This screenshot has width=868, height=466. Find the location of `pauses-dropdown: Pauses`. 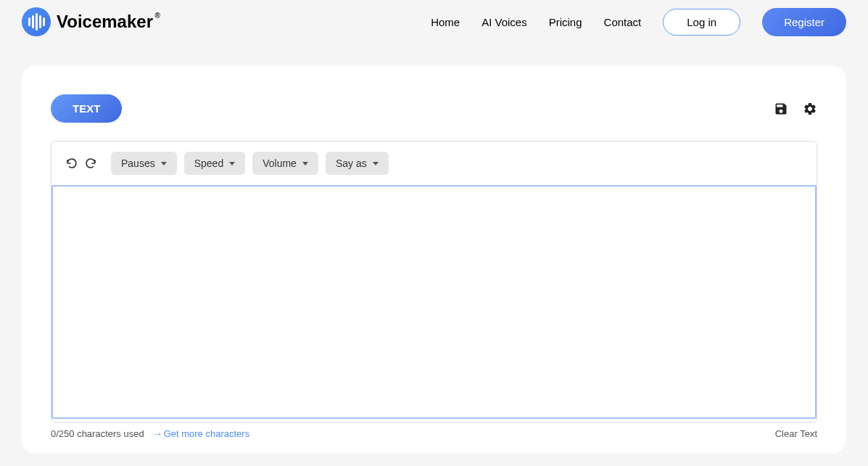

pauses-dropdown: Pauses is located at coordinates (144, 163).